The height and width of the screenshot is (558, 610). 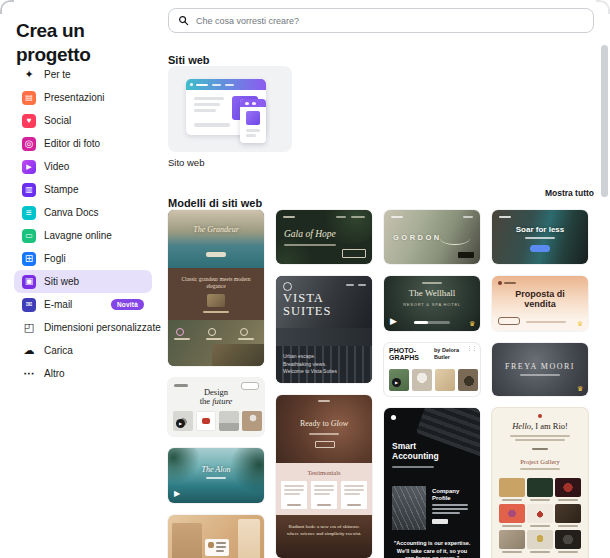 What do you see at coordinates (381, 193) in the screenshot?
I see `mostra-tutto-link: Mostra tutto` at bounding box center [381, 193].